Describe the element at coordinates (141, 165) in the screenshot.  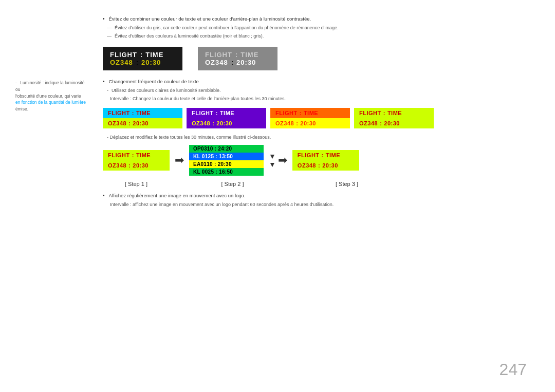
I see `step1-time2: 20:30` at that location.